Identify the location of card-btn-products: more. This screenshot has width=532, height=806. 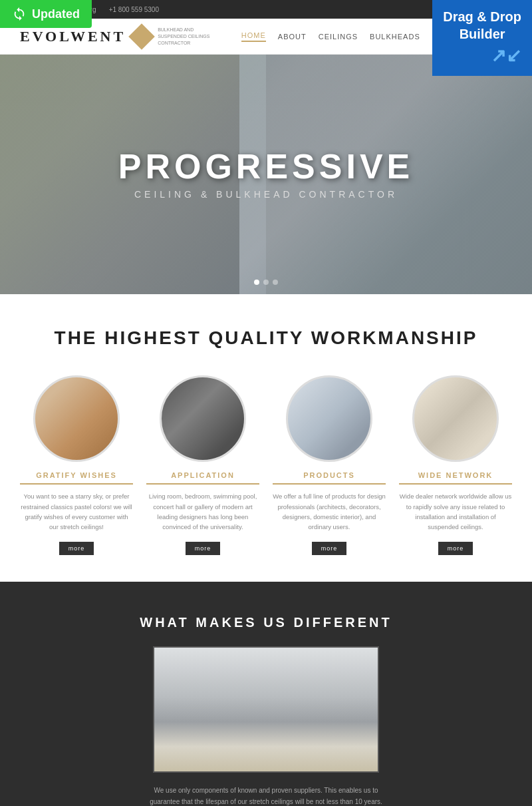
(330, 548).